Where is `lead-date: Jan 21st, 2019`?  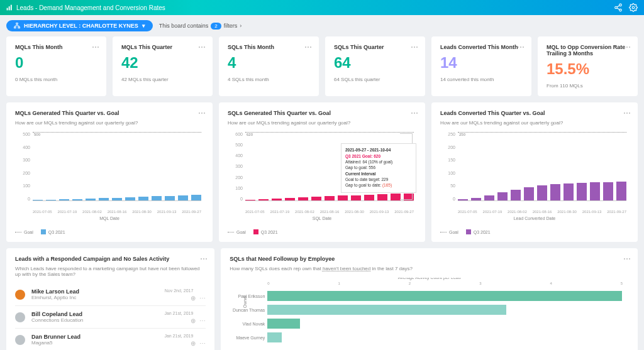
lead-date: Jan 21st, 2019 is located at coordinates (179, 336).